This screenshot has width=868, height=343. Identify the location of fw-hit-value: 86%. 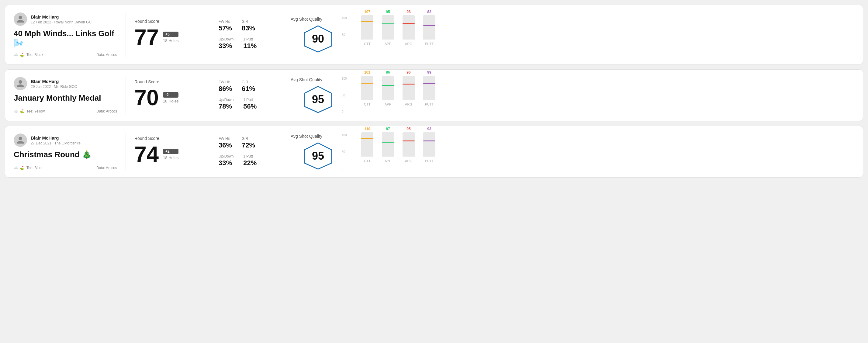
(225, 89).